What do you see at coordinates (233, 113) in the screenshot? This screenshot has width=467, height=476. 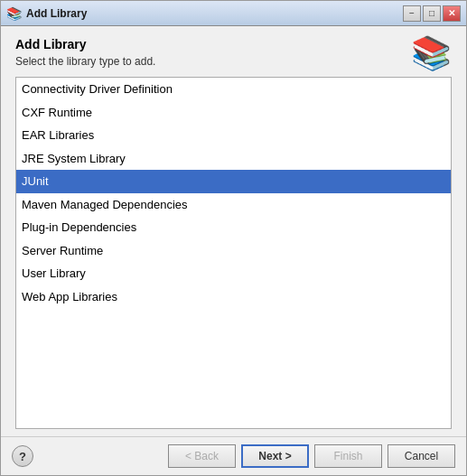 I see `list-item: CXF Runtime` at bounding box center [233, 113].